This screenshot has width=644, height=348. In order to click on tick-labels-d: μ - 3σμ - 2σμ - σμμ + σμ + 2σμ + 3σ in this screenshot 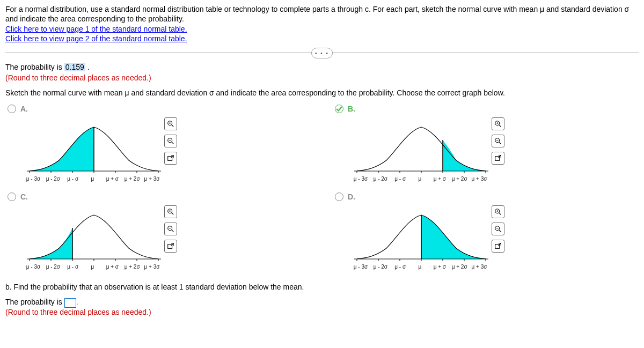, I will do `click(419, 267)`.